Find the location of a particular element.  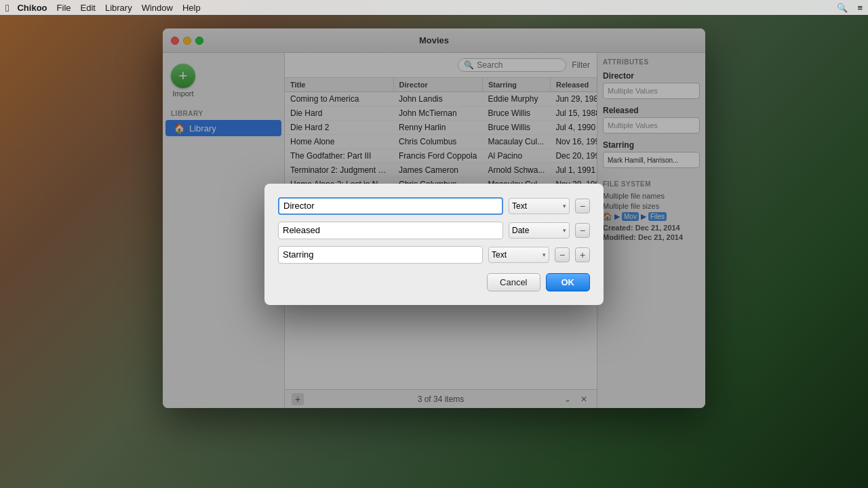

ok-button: OK is located at coordinates (568, 282).